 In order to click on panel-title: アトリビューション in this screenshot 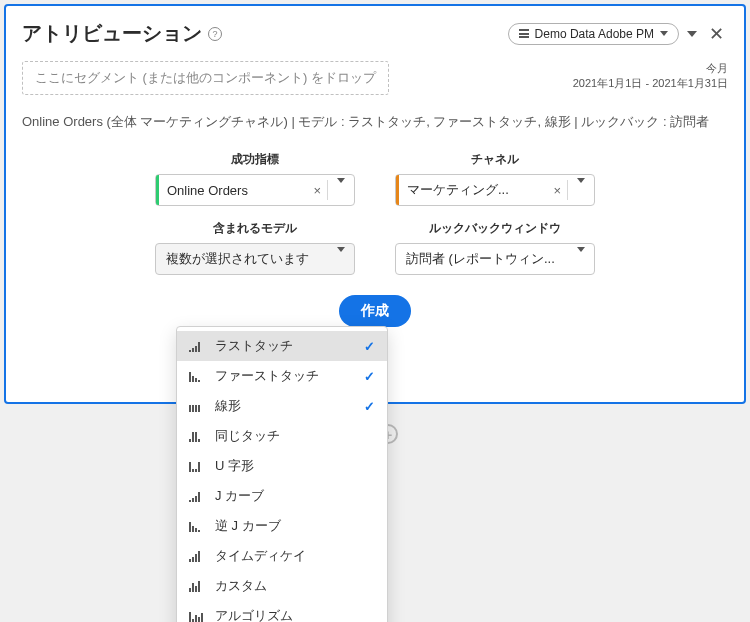, I will do `click(112, 34)`.